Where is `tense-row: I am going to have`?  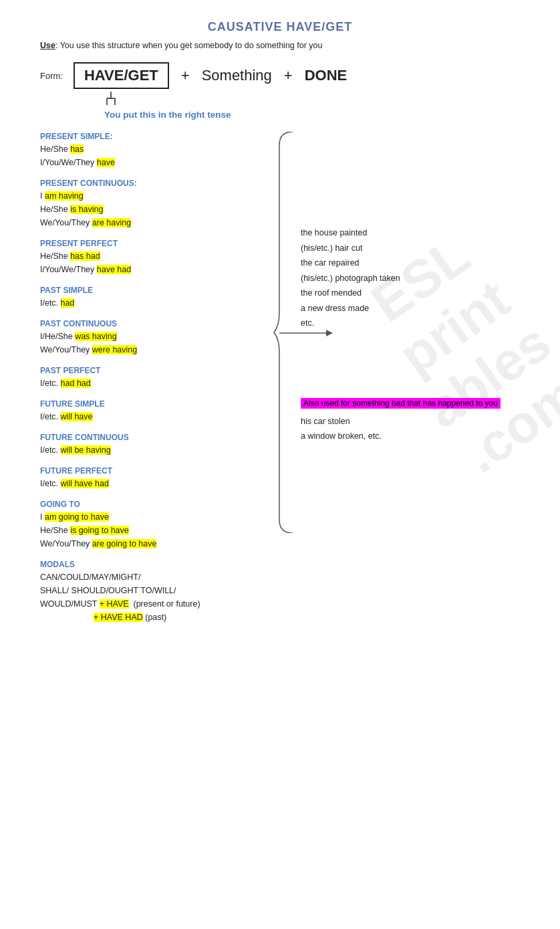 tense-row: I am going to have is located at coordinates (160, 517).